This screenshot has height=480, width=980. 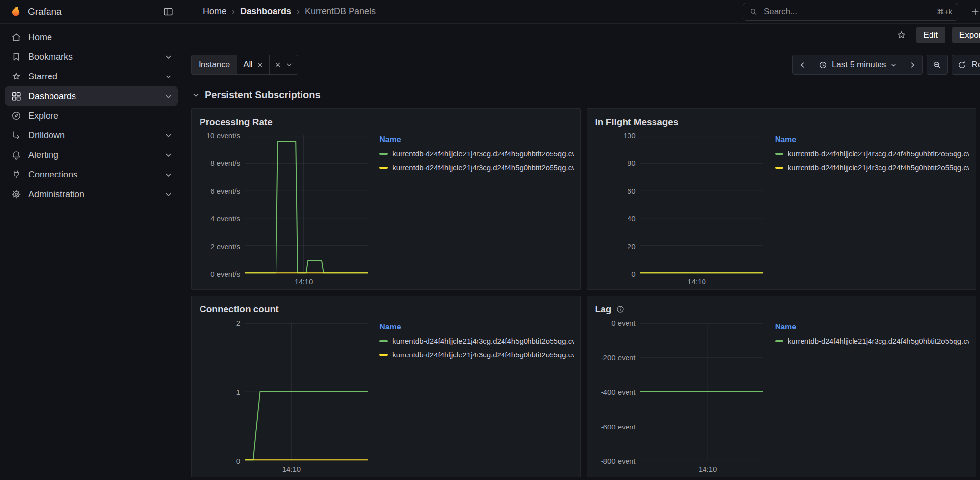 What do you see at coordinates (930, 35) in the screenshot?
I see `edit-button: Edit` at bounding box center [930, 35].